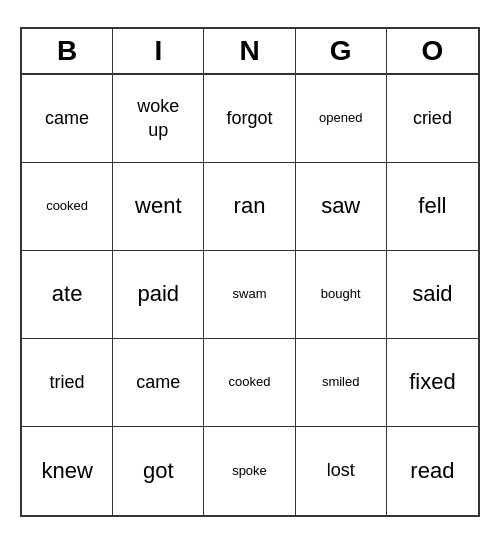  Describe the element at coordinates (158, 118) in the screenshot. I see `cell-text: woke up` at that location.